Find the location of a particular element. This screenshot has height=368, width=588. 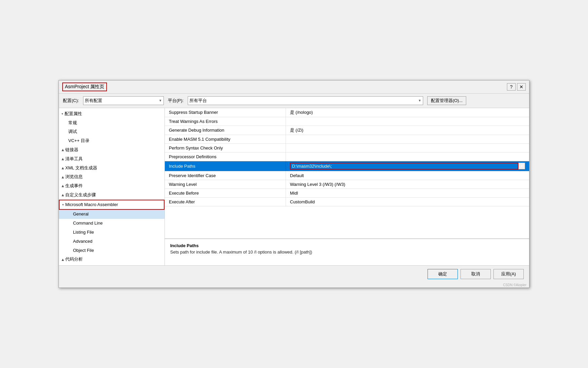

description-text: Sets path for include file. A maximum of… is located at coordinates (347, 252).